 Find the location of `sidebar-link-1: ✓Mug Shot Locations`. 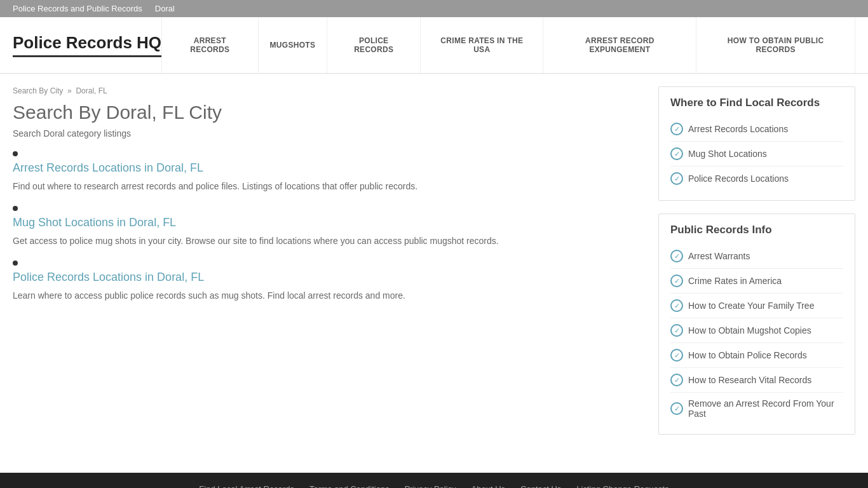

sidebar-link-1: ✓Mug Shot Locations is located at coordinates (757, 154).